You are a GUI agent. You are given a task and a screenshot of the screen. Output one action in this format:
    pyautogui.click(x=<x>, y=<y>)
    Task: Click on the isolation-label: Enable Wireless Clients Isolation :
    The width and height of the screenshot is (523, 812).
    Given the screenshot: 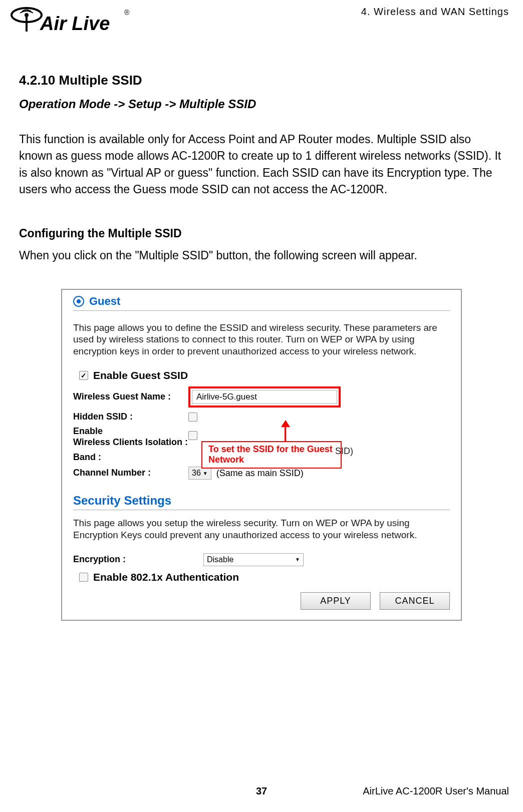 What is the action you would take?
    pyautogui.click(x=131, y=437)
    